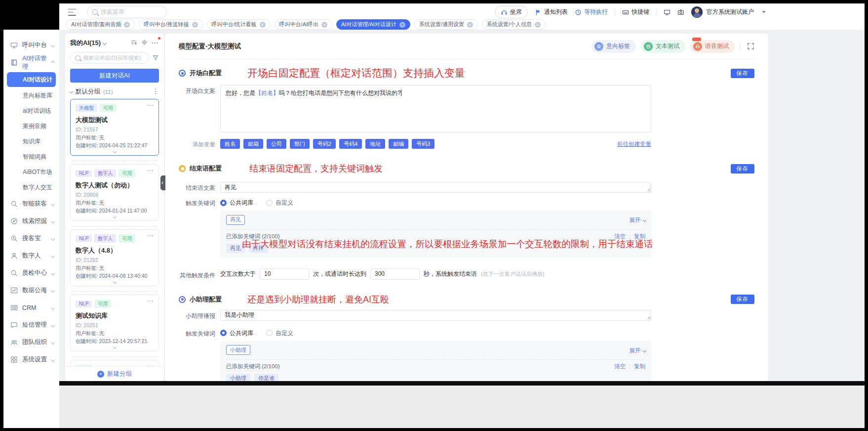 The width and height of the screenshot is (868, 431). I want to click on menu-search-input: 搜索菜单, so click(127, 12).